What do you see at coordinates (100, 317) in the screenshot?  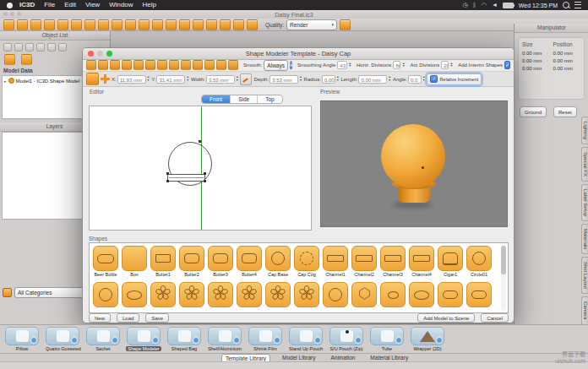 I see `new-button: New` at bounding box center [100, 317].